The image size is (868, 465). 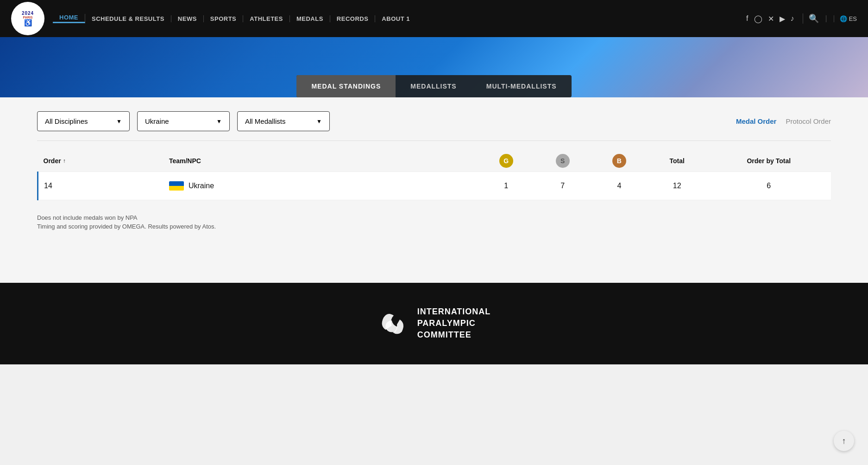 What do you see at coordinates (784, 121) in the screenshot?
I see `order-options: Medal Order Protocol Order` at bounding box center [784, 121].